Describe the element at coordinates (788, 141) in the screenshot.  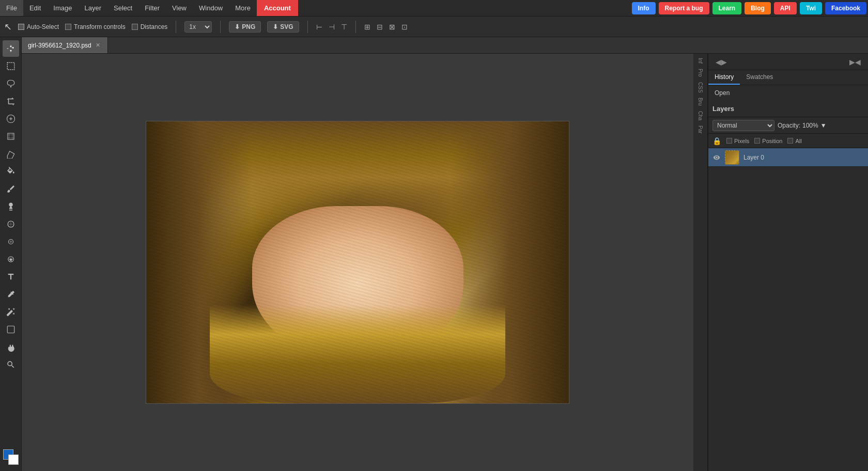
I see `layers-checkboxes: 🔒 Pixels Position All` at that location.